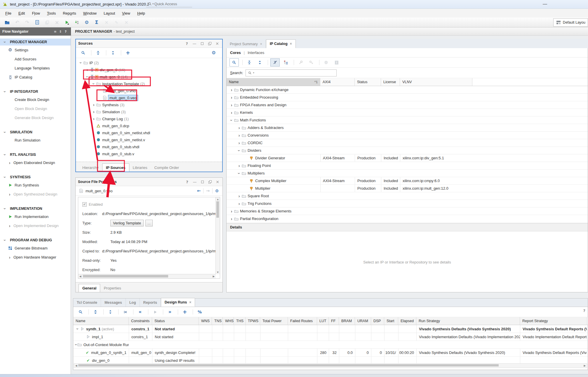 This screenshot has width=588, height=377. I want to click on catalog-row-partial-reconfiguration: ›Partial Reconfiguration, so click(407, 219).